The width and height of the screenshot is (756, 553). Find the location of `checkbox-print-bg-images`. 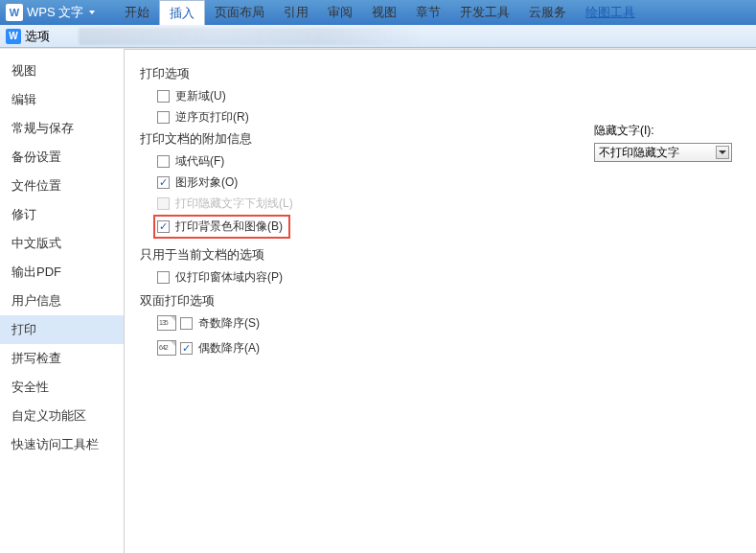

checkbox-print-bg-images is located at coordinates (163, 226).